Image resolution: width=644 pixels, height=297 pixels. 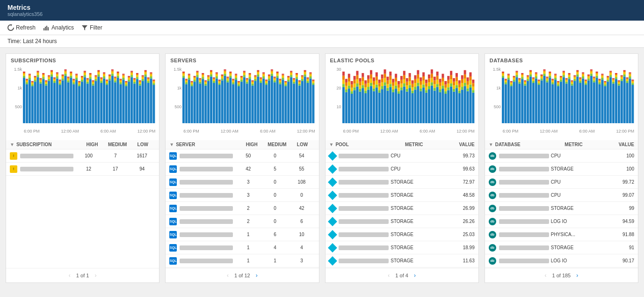 I want to click on refresh-button: Refresh, so click(x=22, y=28).